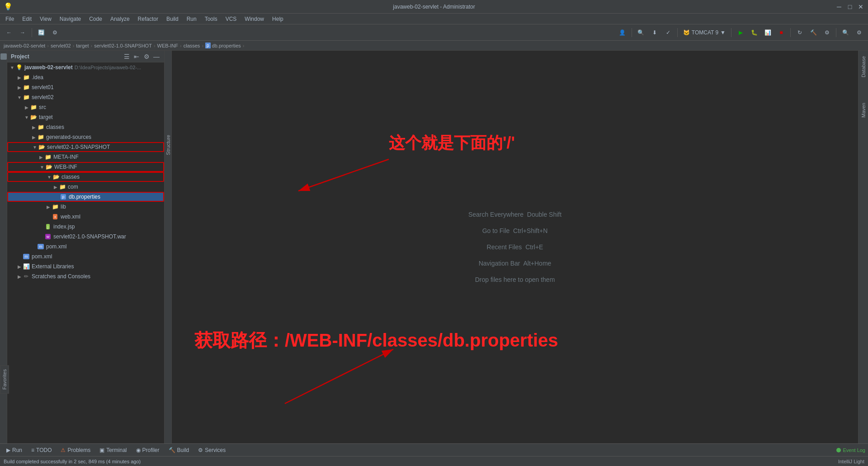  I want to click on close-button: ✕, so click(861, 7).